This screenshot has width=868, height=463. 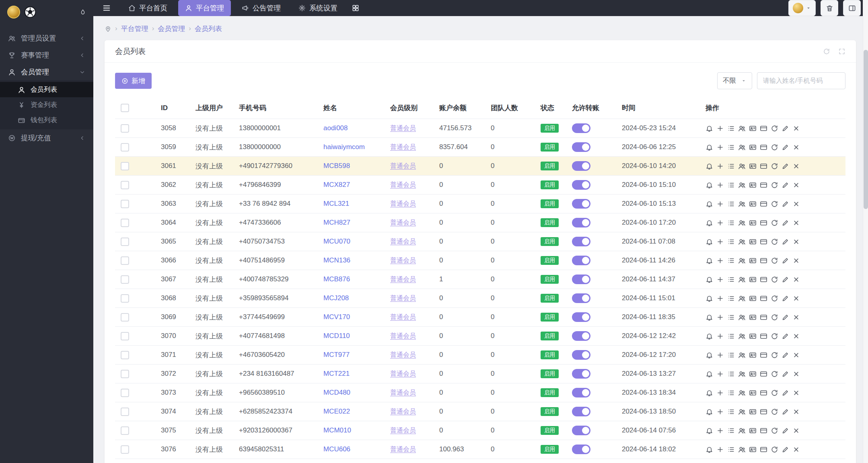 I want to click on fullscreen-icon, so click(x=842, y=51).